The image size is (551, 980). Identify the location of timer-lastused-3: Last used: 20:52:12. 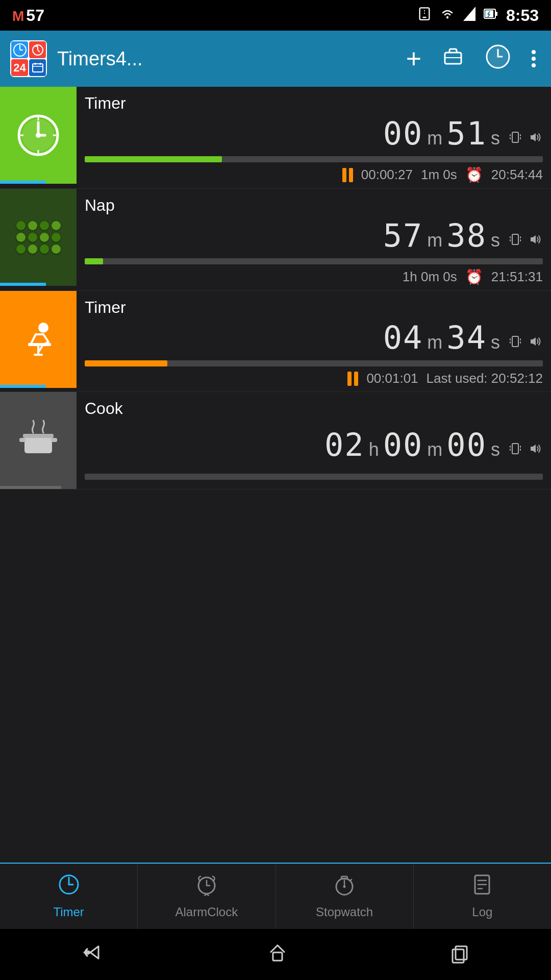
(485, 379).